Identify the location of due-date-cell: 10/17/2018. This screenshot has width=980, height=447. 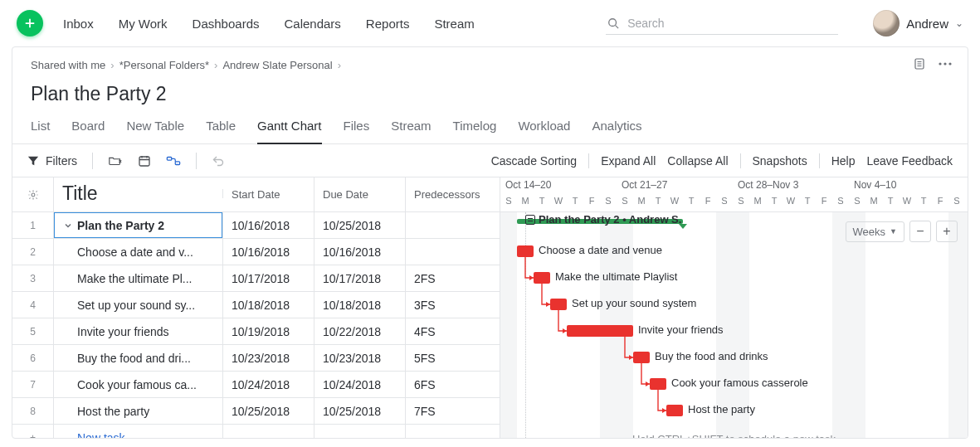
(360, 279).